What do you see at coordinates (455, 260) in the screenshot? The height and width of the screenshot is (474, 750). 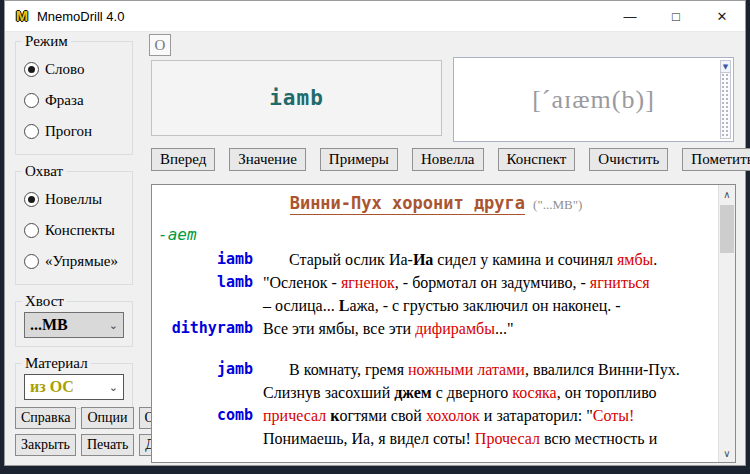 I see `story-text-line: Старый ослик Иа-Иа сидел у камина и сочи…` at bounding box center [455, 260].